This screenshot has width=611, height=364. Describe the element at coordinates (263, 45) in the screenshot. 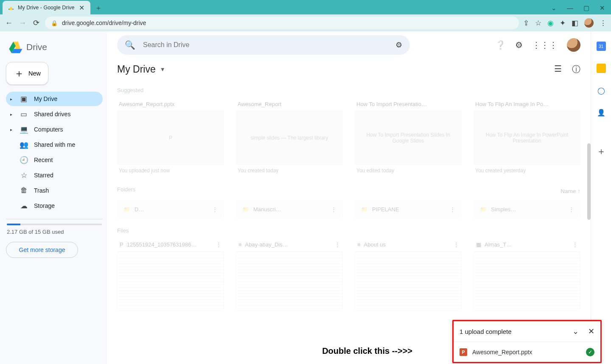

I see `search-bar: 🔍 ⚙` at that location.